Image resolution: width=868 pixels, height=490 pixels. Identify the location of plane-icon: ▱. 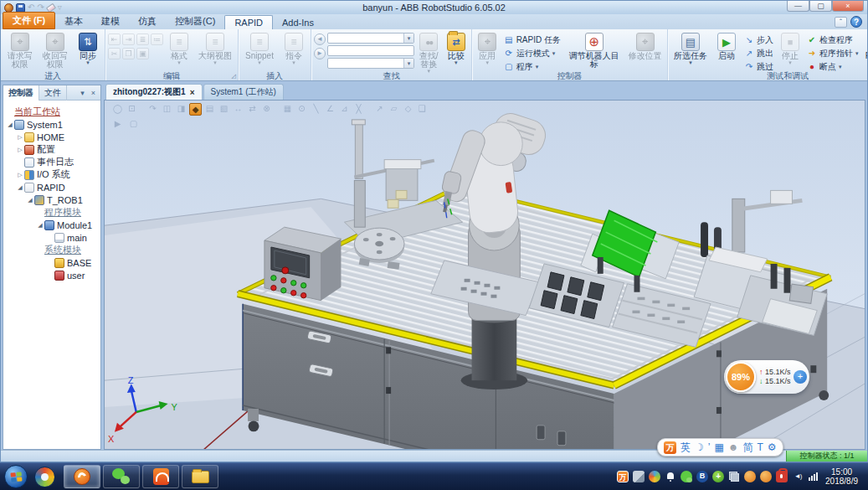
(393, 109).